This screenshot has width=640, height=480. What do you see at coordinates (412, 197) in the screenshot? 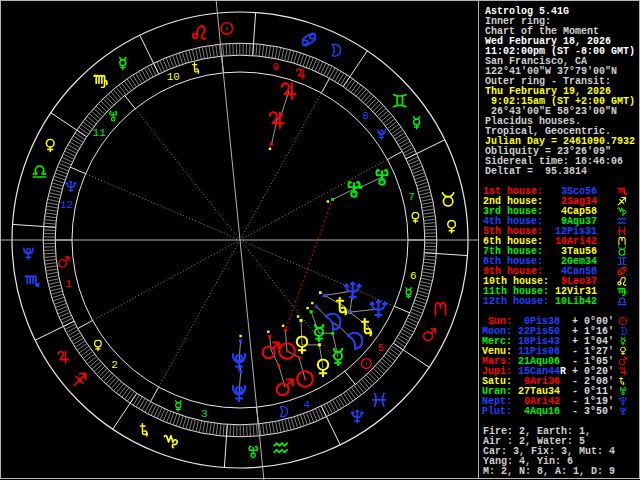
I see `svg-text: 7` at bounding box center [412, 197].